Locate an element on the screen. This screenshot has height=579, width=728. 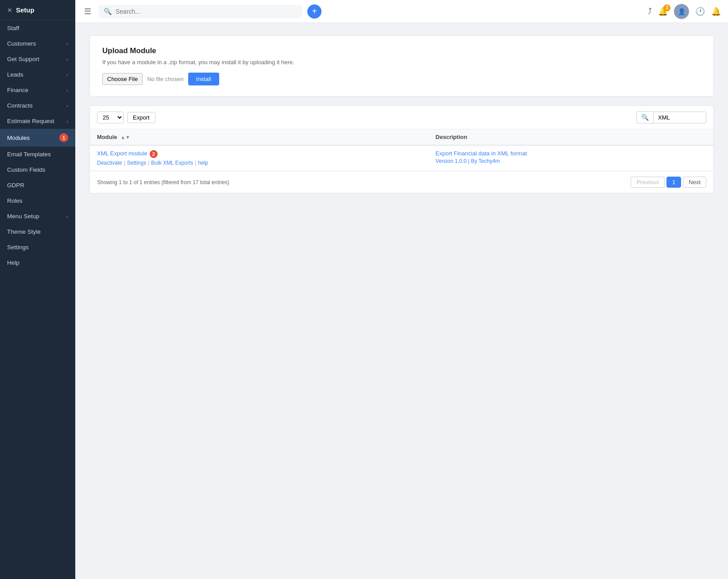
file-upload-row: Choose File No file chosen Install is located at coordinates (402, 79).